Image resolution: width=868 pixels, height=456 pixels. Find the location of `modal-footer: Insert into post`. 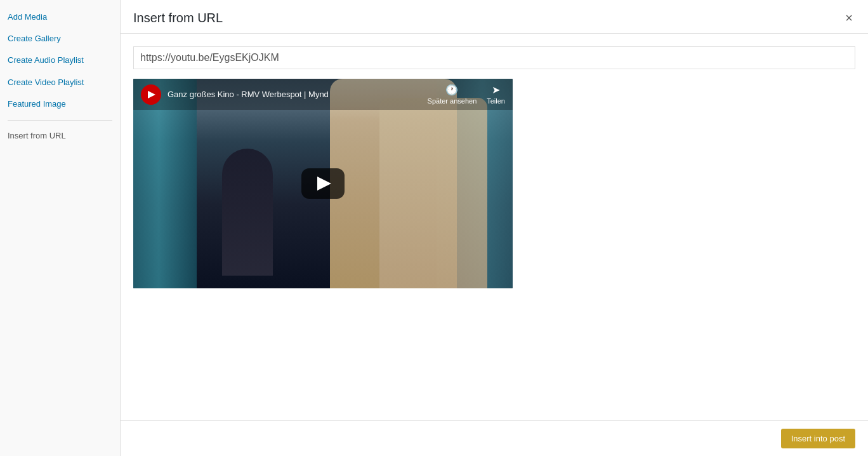

modal-footer: Insert into post is located at coordinates (494, 438).